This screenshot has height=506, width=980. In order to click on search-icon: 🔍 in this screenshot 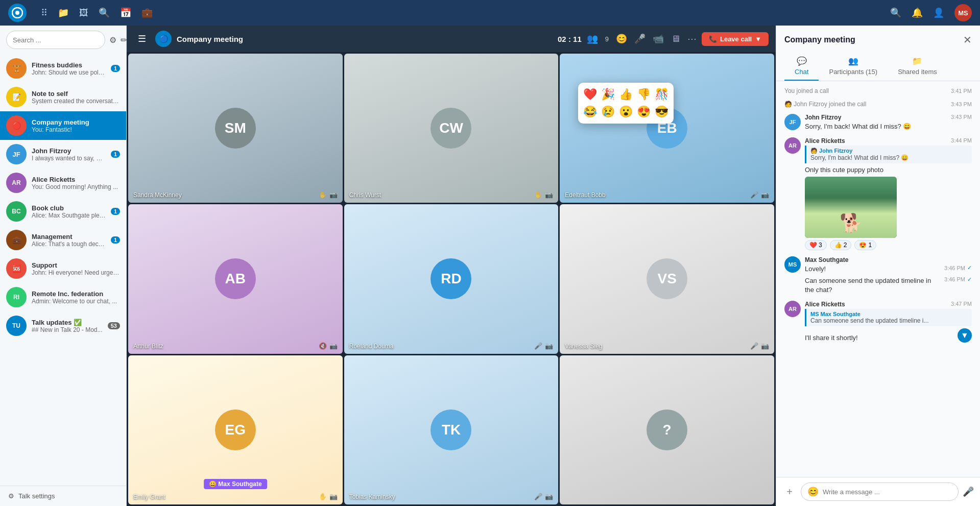, I will do `click(896, 13)`.